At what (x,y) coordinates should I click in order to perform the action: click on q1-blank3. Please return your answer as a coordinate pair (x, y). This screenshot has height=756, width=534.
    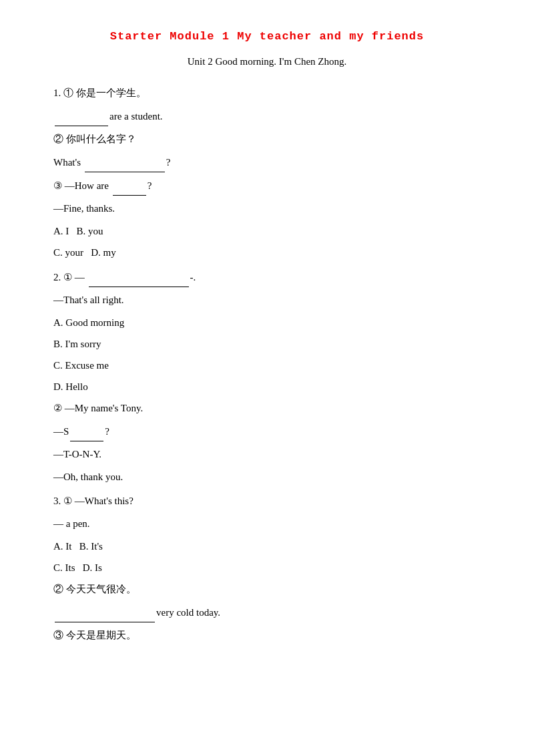
    Looking at the image, I should click on (129, 186).